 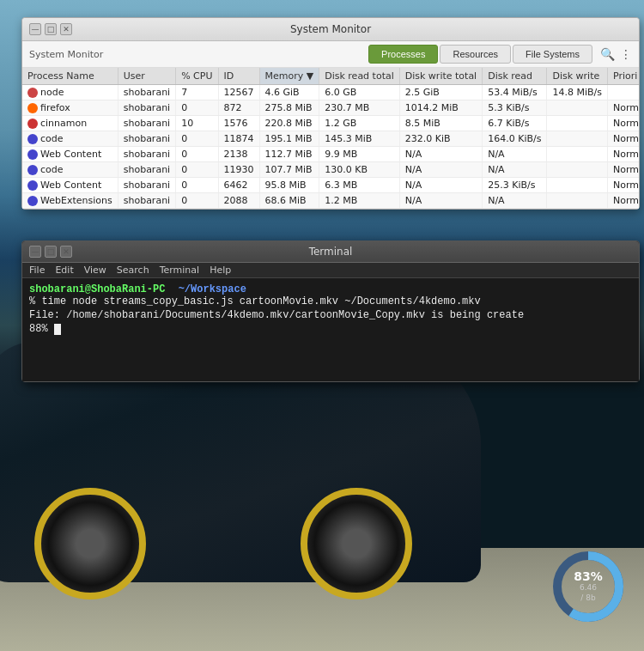 I want to click on prompt-user-host: shobarani@ShobaRani-PC, so click(x=97, y=289).